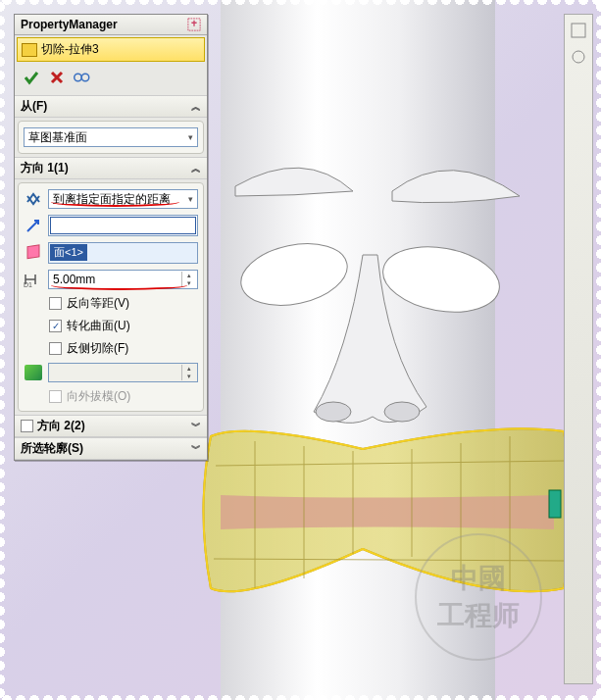  I want to click on offset-distance-input: 5.00mm ▴▾, so click(124, 279).